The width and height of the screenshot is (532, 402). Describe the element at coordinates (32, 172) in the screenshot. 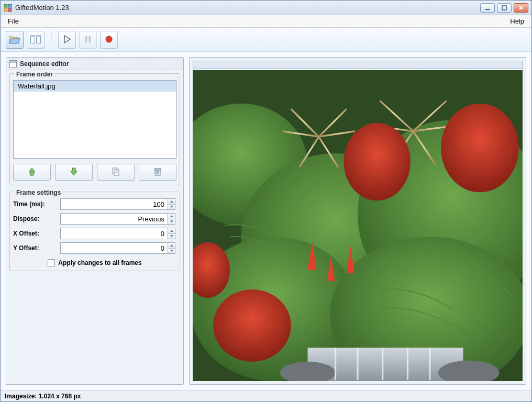

I see `move-up-button` at that location.